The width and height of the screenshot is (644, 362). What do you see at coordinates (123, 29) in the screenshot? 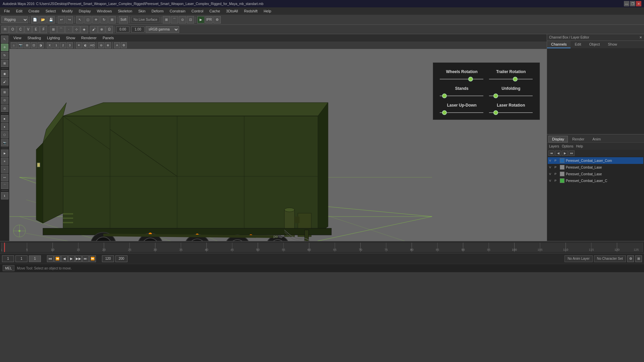
I see `cam-x-input` at bounding box center [123, 29].